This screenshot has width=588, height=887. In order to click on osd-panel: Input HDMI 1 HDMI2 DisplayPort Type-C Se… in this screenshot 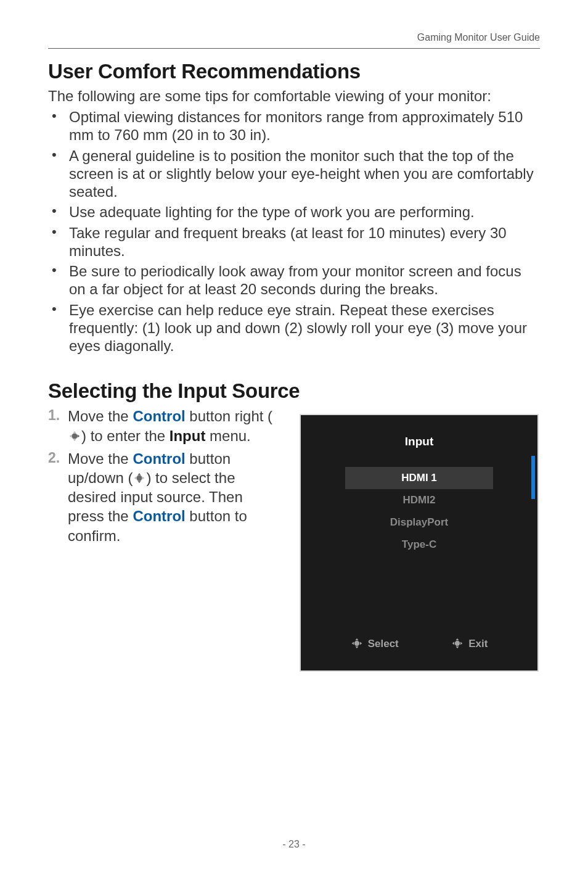, I will do `click(419, 543)`.